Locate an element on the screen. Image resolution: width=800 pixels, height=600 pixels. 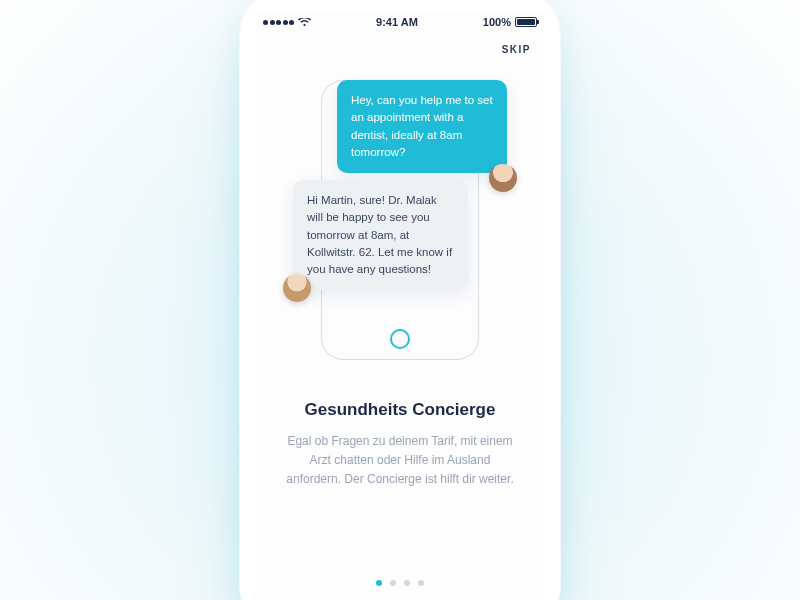
pagination-dots is located at coordinates (400, 583).